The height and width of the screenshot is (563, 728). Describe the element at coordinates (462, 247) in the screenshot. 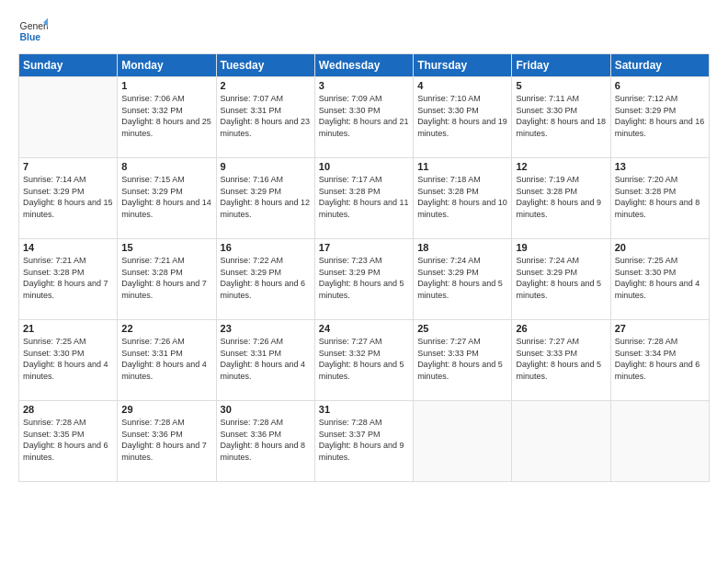

I see `day-number: 18` at that location.